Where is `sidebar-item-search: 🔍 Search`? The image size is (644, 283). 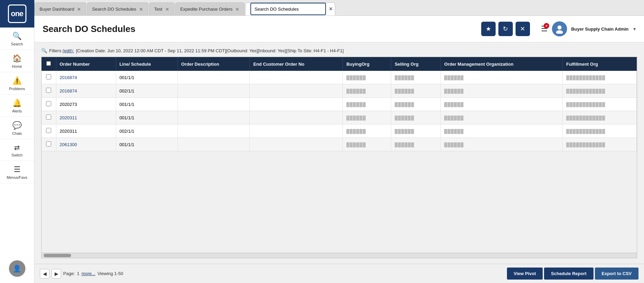
sidebar-item-search: 🔍 Search is located at coordinates (17, 39).